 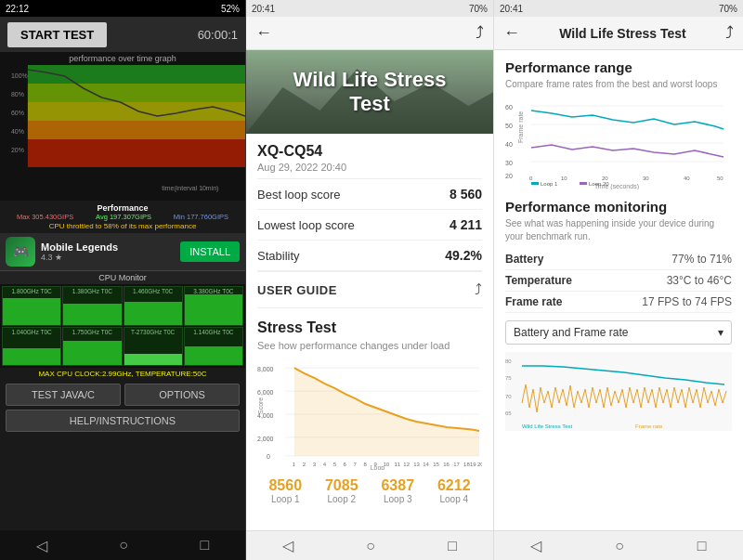 I want to click on svg-text: 50, so click(x=721, y=178).